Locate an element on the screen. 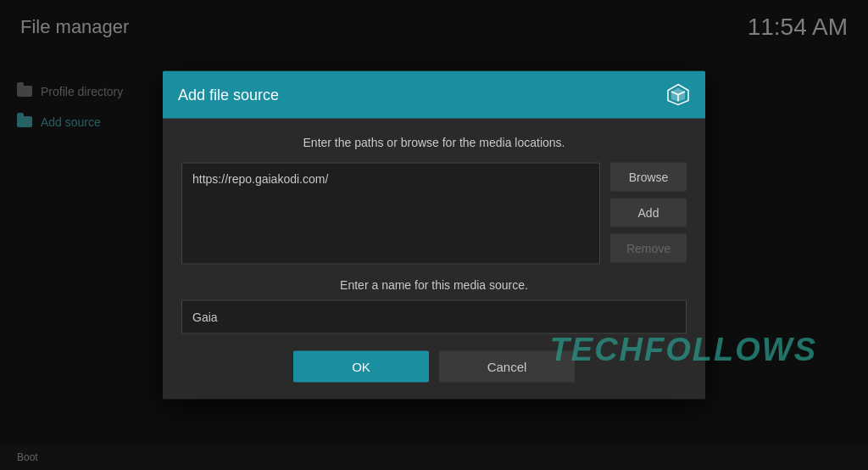 The image size is (868, 470). path-value: https://repo.gaiakodi.com/ is located at coordinates (391, 179).